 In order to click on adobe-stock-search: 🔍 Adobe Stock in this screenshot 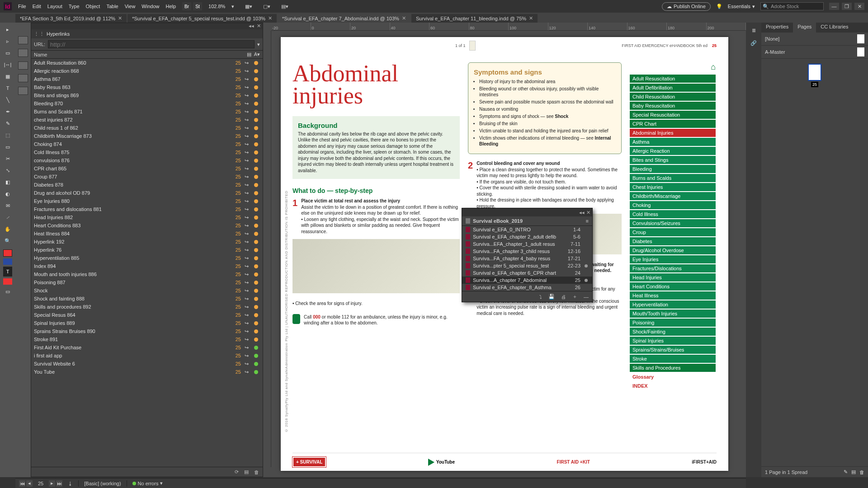, I will do `click(792, 6)`.